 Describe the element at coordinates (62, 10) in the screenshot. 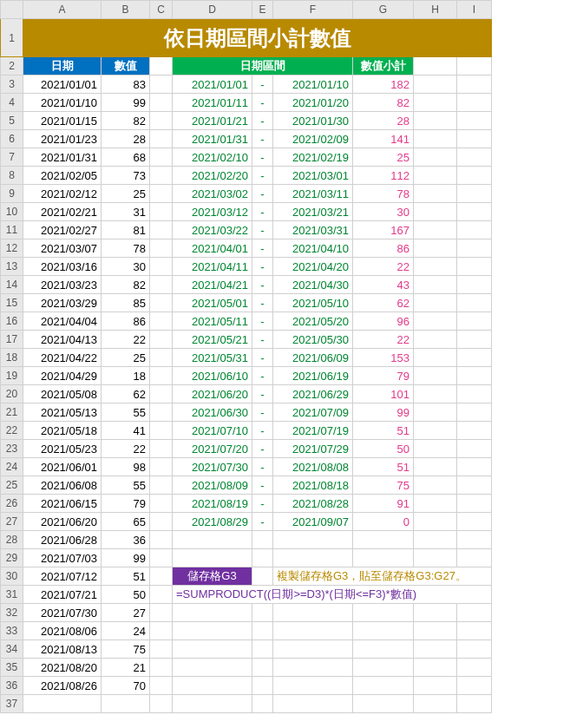

I see `col-header: A` at that location.